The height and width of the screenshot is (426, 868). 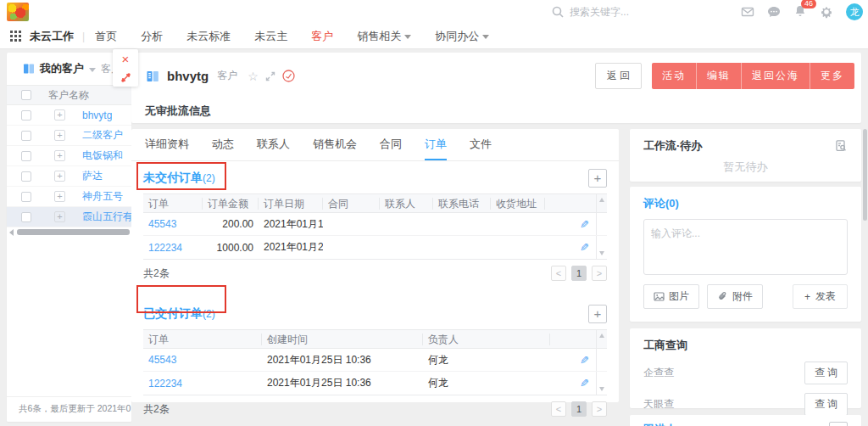 I want to click on notifications: 46, so click(x=800, y=12).